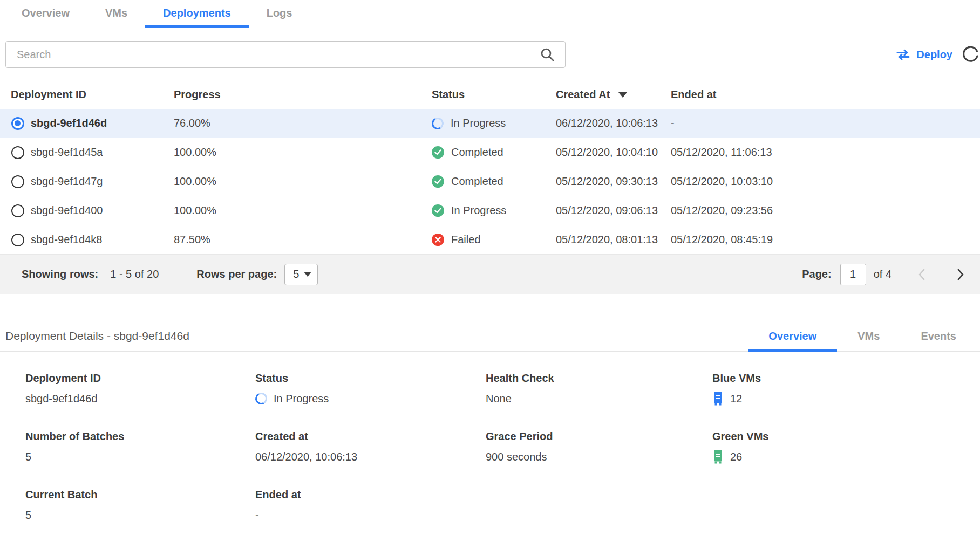  I want to click on search-icon, so click(547, 56).